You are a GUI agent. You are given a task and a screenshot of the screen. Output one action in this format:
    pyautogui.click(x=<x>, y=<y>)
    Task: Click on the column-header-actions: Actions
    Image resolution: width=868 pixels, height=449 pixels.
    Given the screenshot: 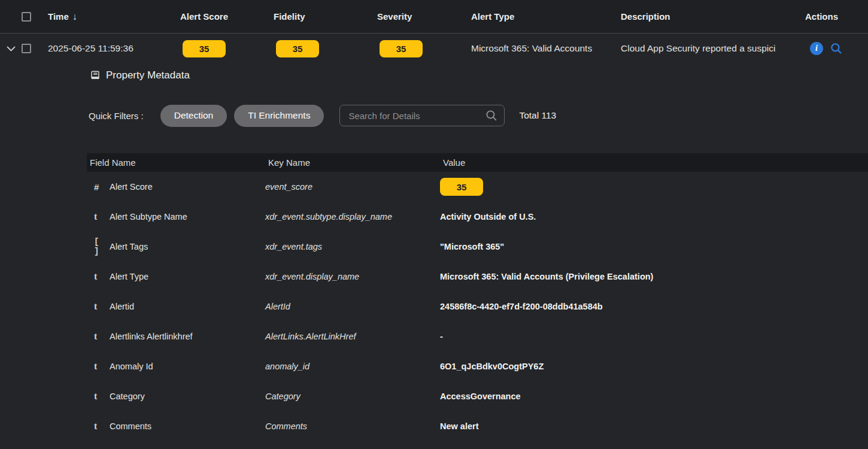 What is the action you would take?
    pyautogui.click(x=837, y=17)
    